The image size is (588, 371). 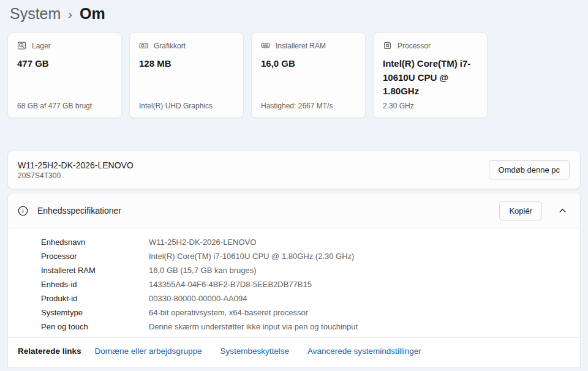 I want to click on spec-value: 143355A4-04F6-4BF2-B7D8-5EEB2DB77B15, so click(x=360, y=285).